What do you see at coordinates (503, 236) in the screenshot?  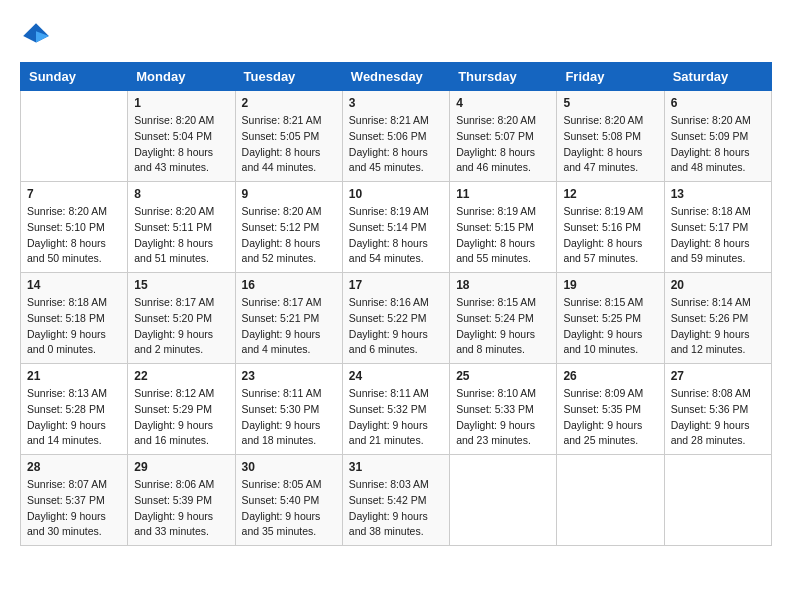 I see `day-detail: Sunrise: 8:19 AMSunset: 5:15 PMDaylight:…` at bounding box center [503, 236].